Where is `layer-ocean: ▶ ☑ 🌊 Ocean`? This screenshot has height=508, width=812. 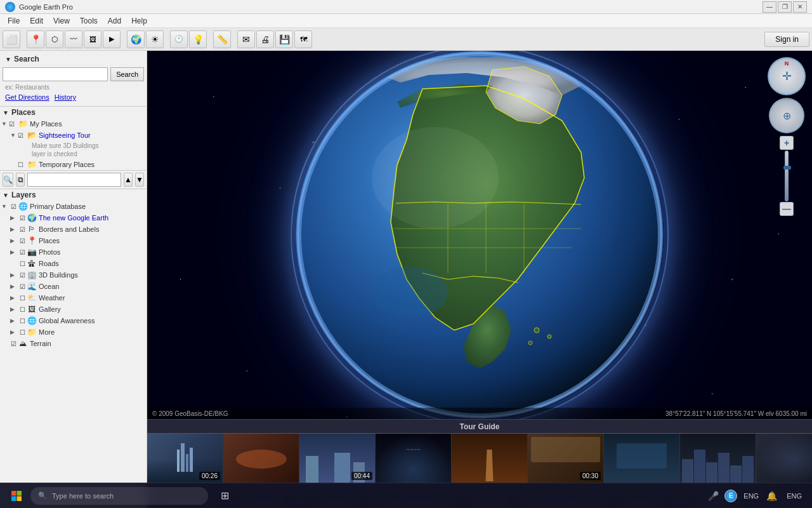 layer-ocean: ▶ ☑ 🌊 Ocean is located at coordinates (74, 286).